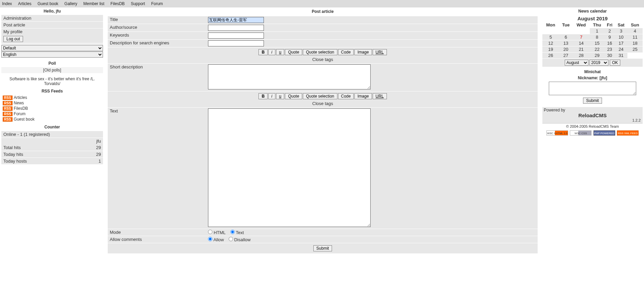 The width and height of the screenshot is (644, 290). I want to click on title-input, so click(236, 20).